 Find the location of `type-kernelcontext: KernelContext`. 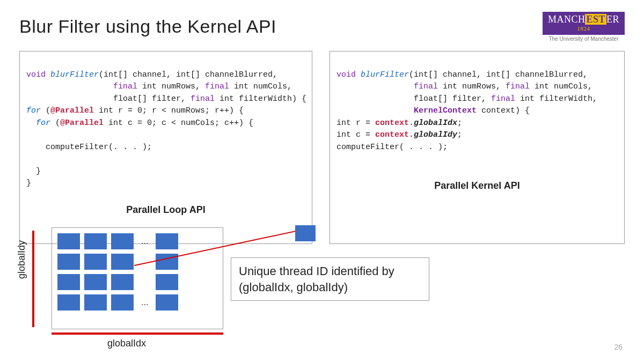

type-kernelcontext: KernelContext is located at coordinates (445, 110).